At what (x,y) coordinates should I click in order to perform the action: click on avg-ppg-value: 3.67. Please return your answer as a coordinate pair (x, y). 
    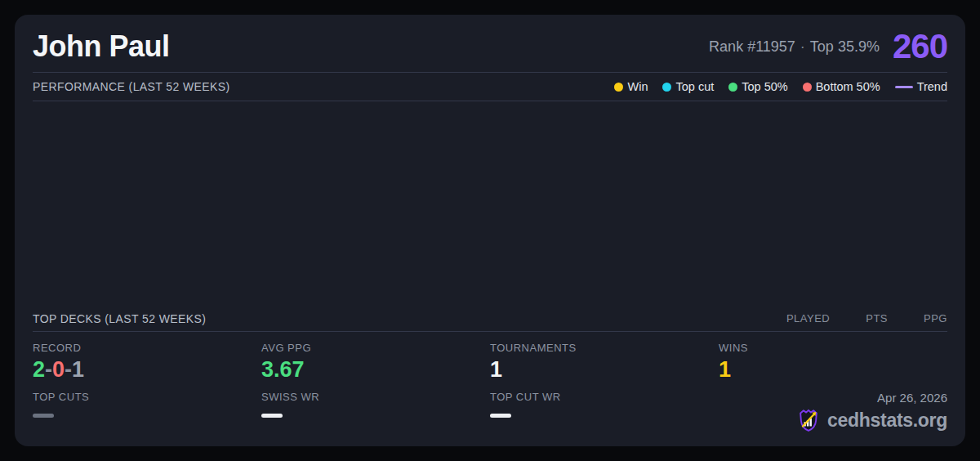
    Looking at the image, I should click on (376, 369).